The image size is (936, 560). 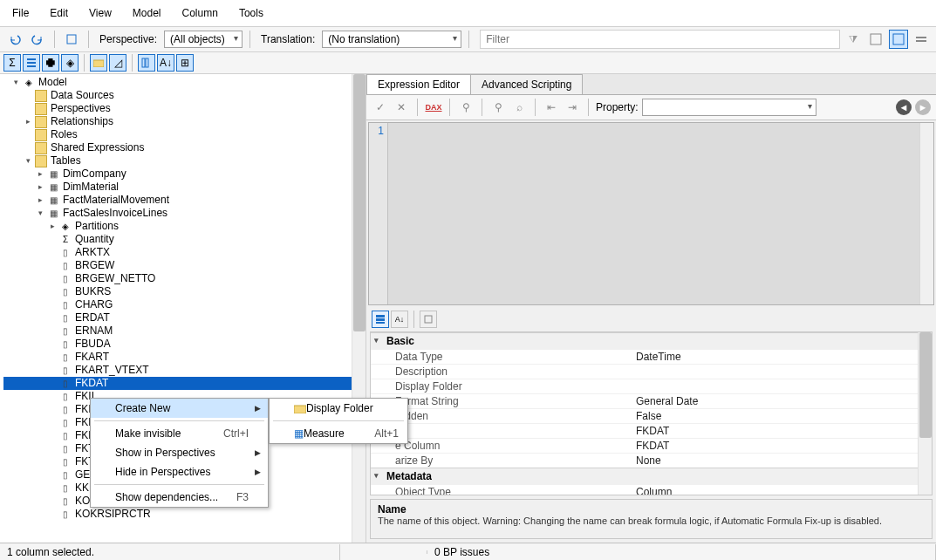 I want to click on tree-tables: ▾Tables, so click(x=185, y=160).